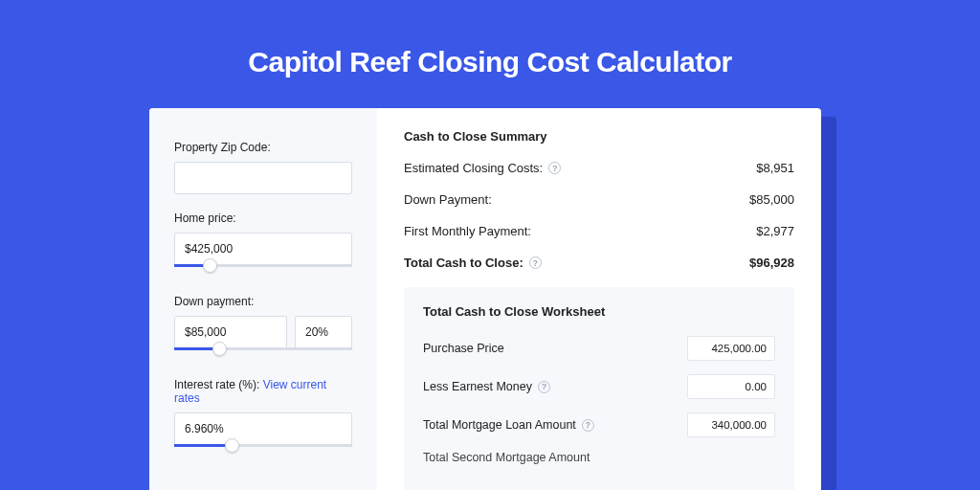 This screenshot has width=980, height=490. Describe the element at coordinates (775, 168) in the screenshot. I see `summary-value: $8,951` at that location.